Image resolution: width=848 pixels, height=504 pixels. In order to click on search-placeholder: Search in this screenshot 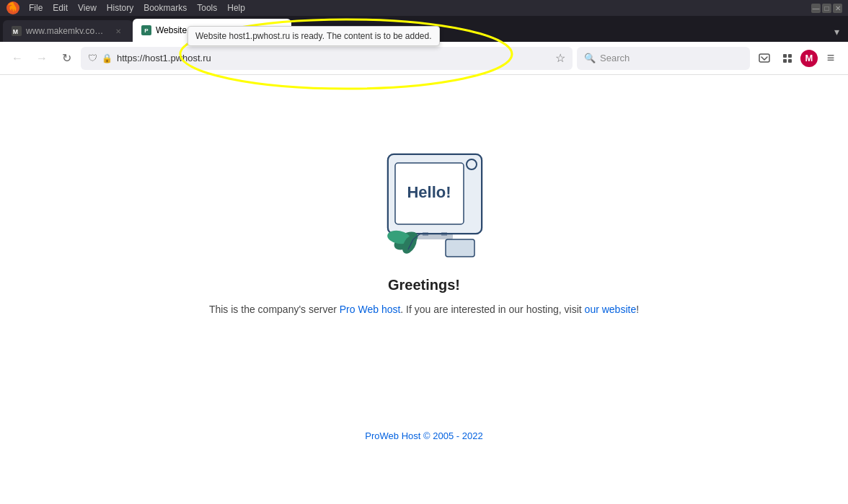, I will do `click(614, 58)`.